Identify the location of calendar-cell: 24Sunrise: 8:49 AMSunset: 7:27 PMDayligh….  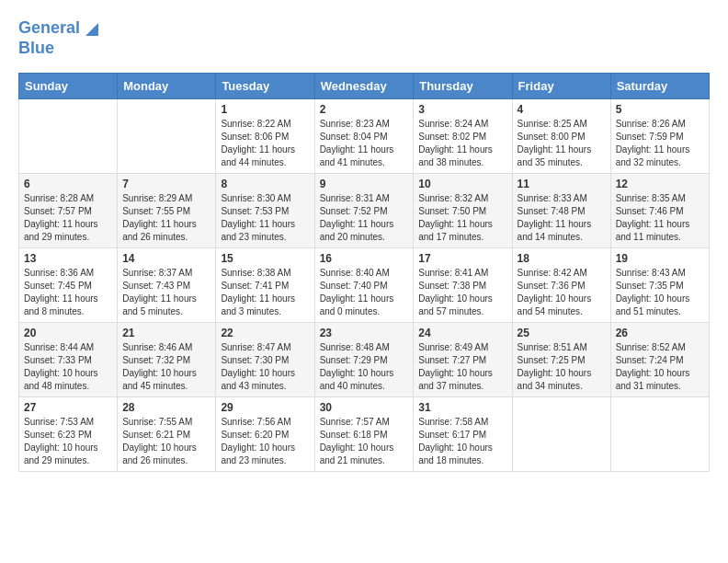
(463, 361).